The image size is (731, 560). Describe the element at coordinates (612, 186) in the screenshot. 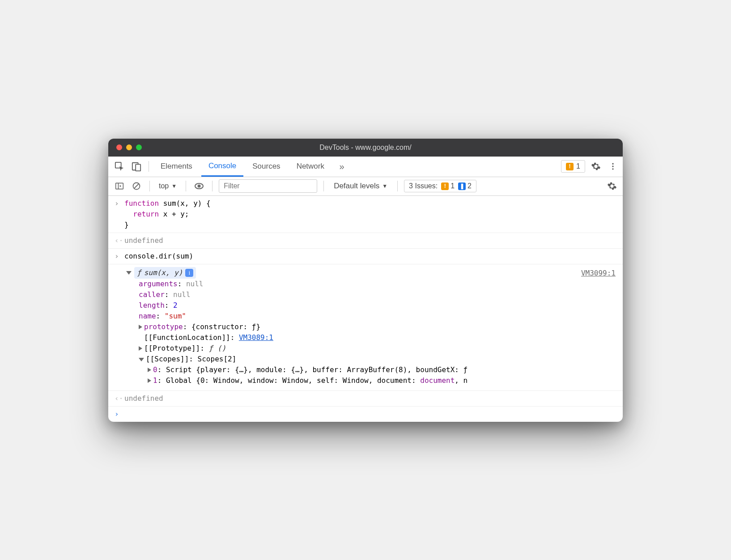

I see `console-settings-icon` at that location.